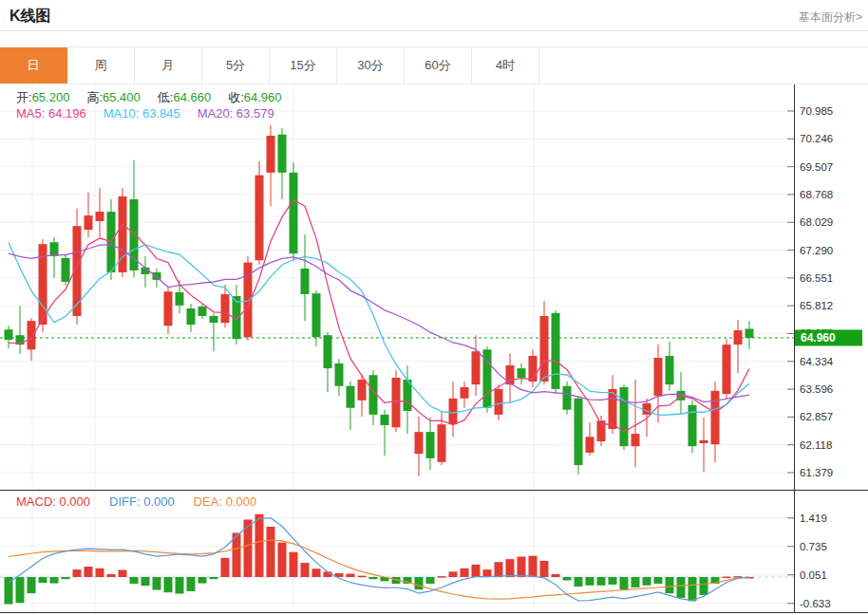  Describe the element at coordinates (817, 417) in the screenshot. I see `axis-tick-label: 62.857` at that location.